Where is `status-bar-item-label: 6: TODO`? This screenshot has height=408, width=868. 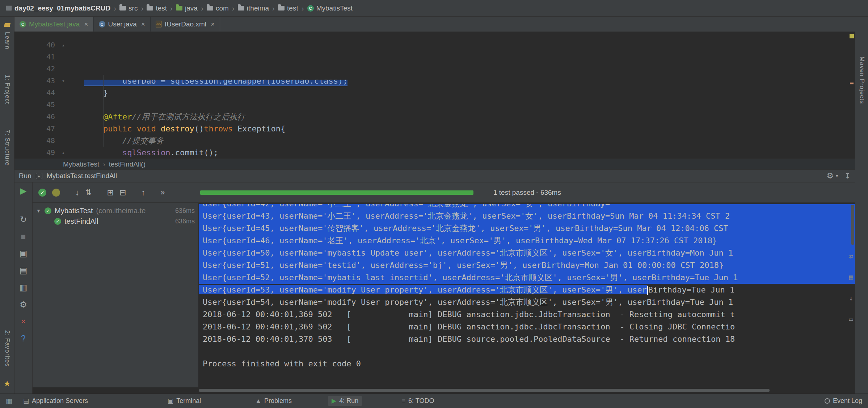 status-bar-item-label: 6: TODO is located at coordinates (421, 401).